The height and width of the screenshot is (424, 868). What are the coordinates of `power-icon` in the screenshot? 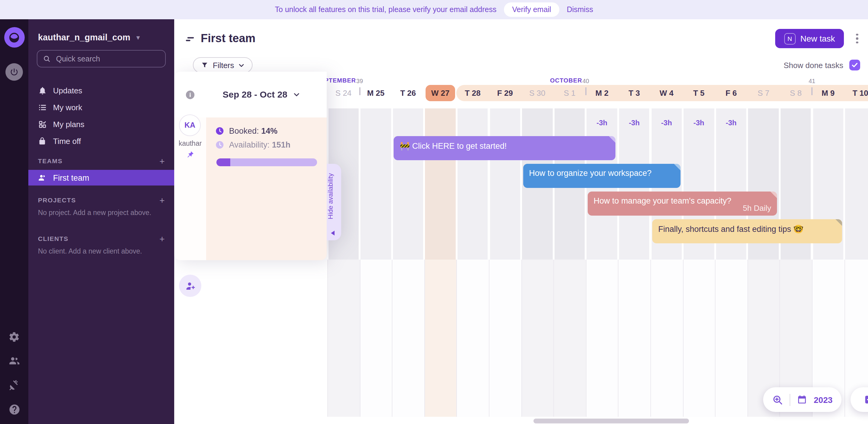 It's located at (14, 72).